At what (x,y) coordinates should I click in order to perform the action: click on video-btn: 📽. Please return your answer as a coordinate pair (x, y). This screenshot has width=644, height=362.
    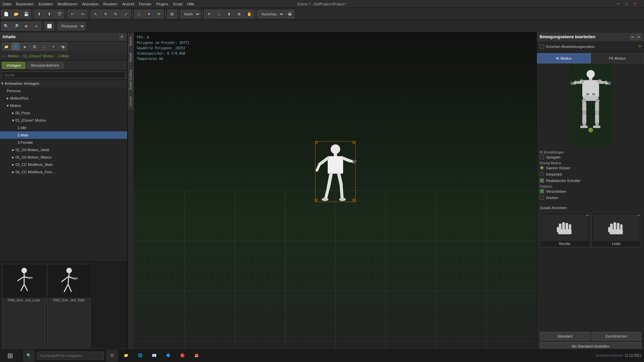
    Looking at the image, I should click on (290, 14).